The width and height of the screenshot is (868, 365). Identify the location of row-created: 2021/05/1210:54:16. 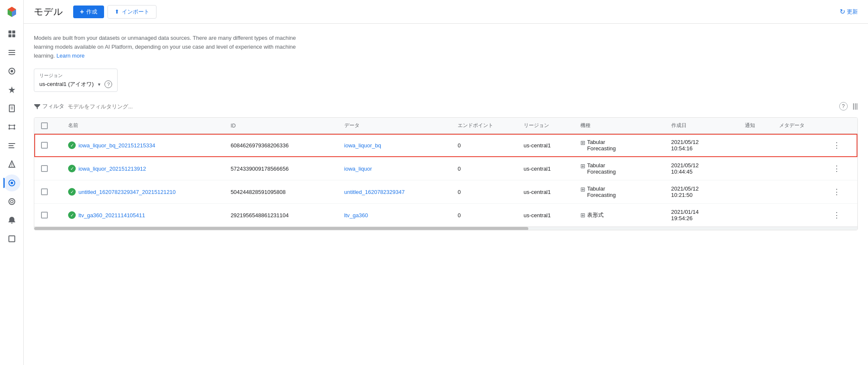
(701, 146).